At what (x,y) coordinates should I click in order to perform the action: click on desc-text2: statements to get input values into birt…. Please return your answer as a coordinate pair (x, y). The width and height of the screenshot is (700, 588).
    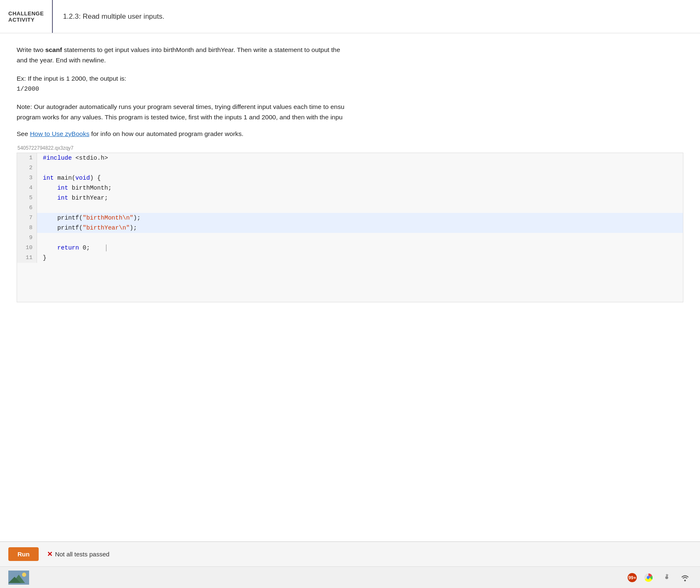
    Looking at the image, I should click on (201, 50).